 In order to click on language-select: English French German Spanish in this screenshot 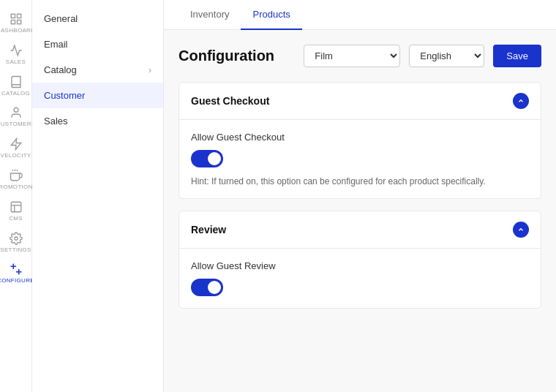, I will do `click(446, 56)`.